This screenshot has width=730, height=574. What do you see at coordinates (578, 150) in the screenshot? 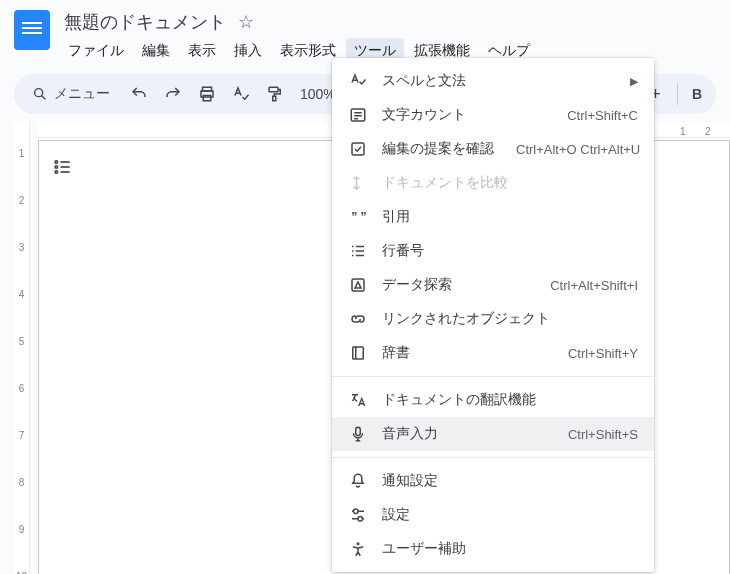
I see `menu-item-shortcut: Ctrl+Alt+O Ctrl+Alt+U` at bounding box center [578, 150].